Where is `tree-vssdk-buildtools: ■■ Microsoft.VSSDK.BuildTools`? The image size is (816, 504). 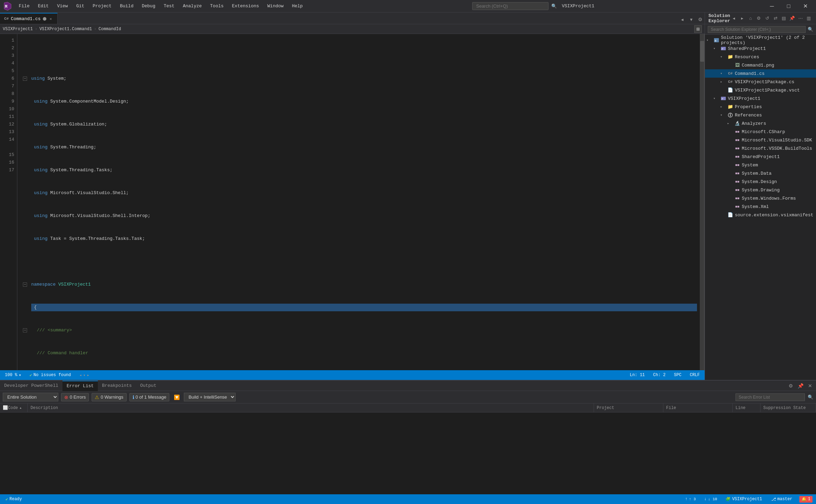 tree-vssdk-buildtools: ■■ Microsoft.VSSDK.BuildTools is located at coordinates (760, 148).